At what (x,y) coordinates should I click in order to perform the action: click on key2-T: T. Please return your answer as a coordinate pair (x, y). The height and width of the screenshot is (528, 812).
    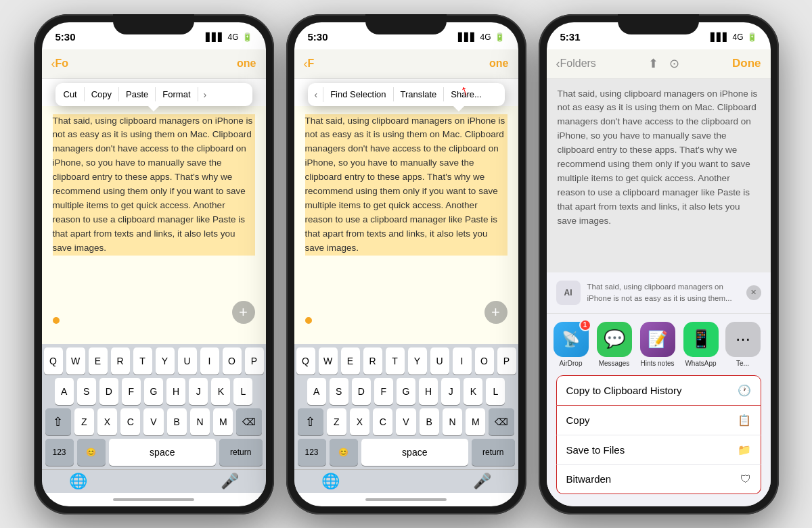
    Looking at the image, I should click on (395, 361).